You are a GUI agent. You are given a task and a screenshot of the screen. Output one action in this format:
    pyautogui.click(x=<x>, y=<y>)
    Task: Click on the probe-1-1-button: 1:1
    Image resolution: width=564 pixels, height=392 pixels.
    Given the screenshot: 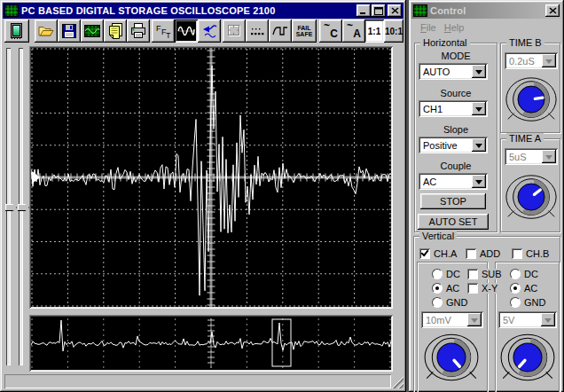 What is the action you would take?
    pyautogui.click(x=374, y=31)
    